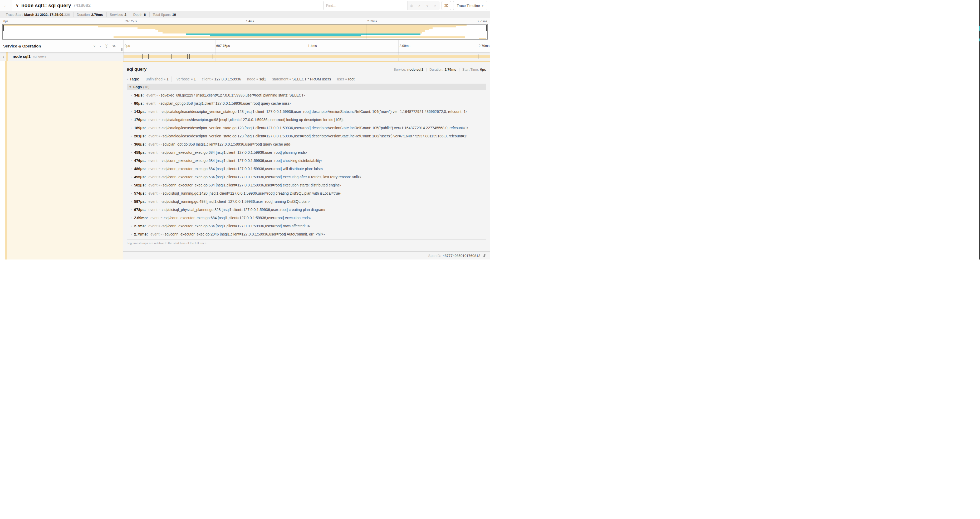 The width and height of the screenshot is (980, 519). I want to click on minimap-canvas, so click(245, 32).